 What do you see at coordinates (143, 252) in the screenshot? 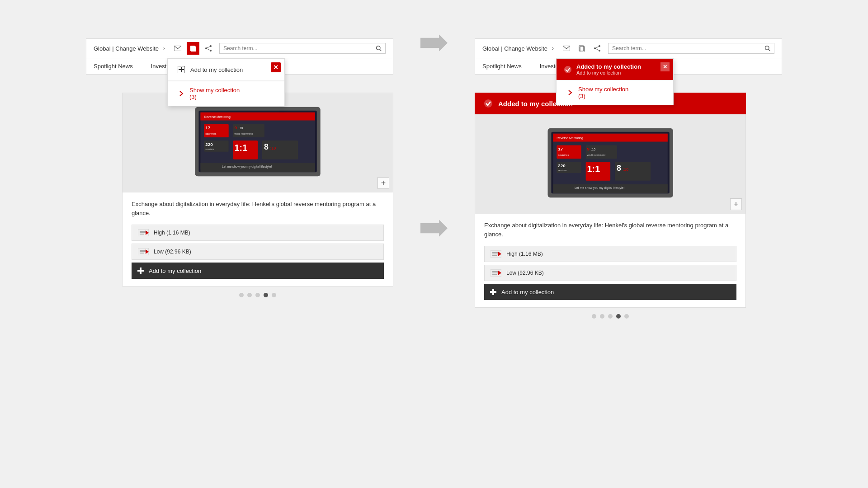
I see `download-low-icon` at bounding box center [143, 252].